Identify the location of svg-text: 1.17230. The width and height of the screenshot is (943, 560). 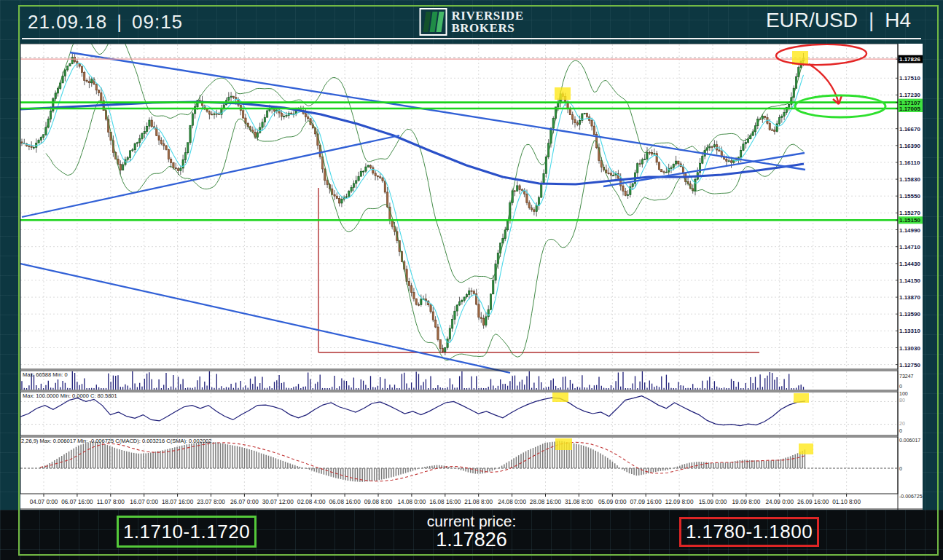
(909, 95).